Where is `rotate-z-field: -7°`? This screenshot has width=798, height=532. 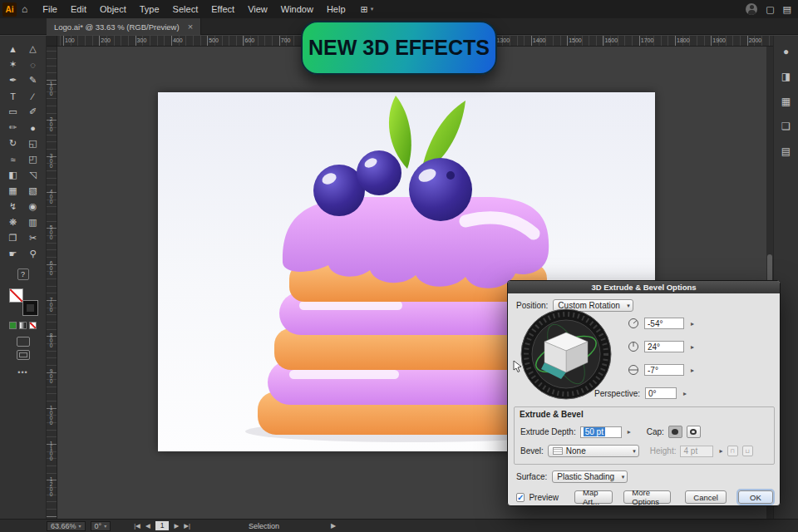
rotate-z-field: -7° is located at coordinates (664, 370).